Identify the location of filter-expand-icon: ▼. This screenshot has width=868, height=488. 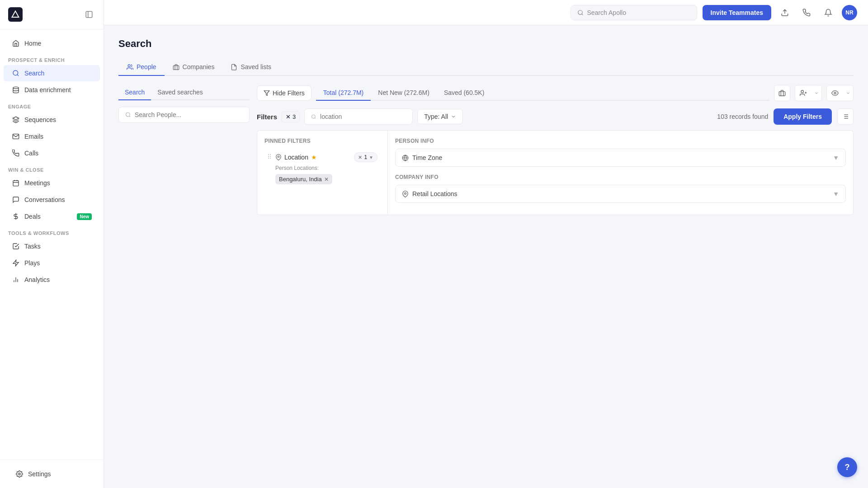
(371, 157).